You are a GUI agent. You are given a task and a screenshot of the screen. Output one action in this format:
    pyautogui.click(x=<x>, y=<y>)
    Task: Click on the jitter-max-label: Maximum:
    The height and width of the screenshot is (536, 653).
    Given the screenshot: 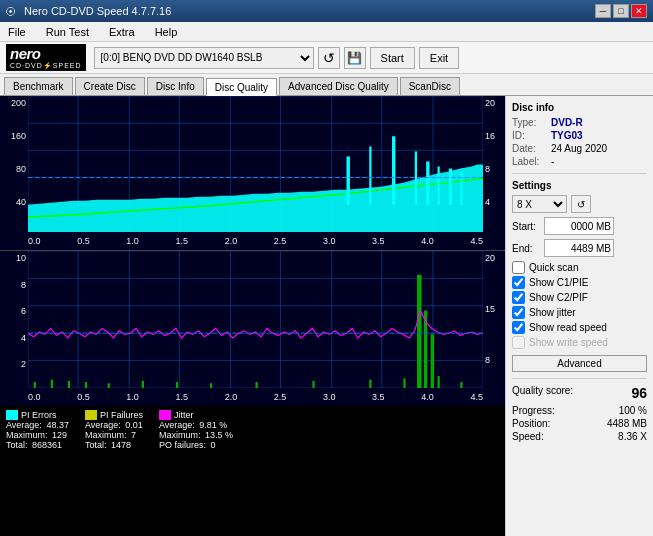 What is the action you would take?
    pyautogui.click(x=180, y=435)
    